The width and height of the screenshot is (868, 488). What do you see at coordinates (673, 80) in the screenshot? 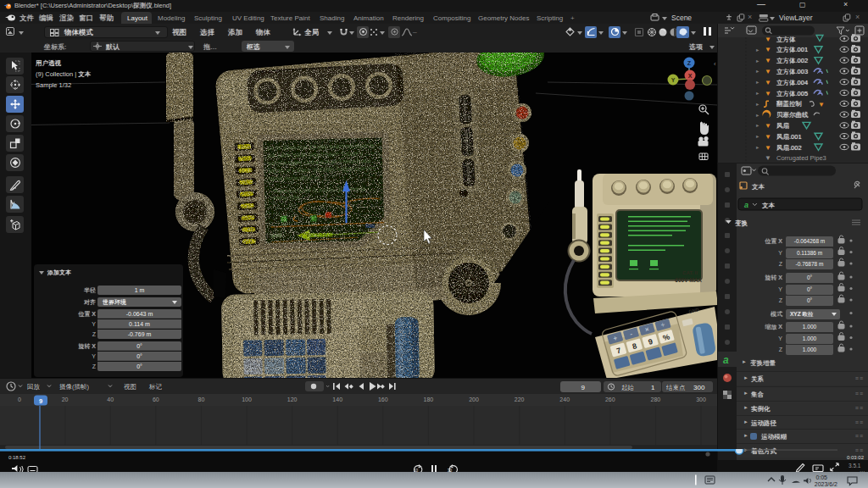
I see `svg-text: Y` at bounding box center [673, 80].